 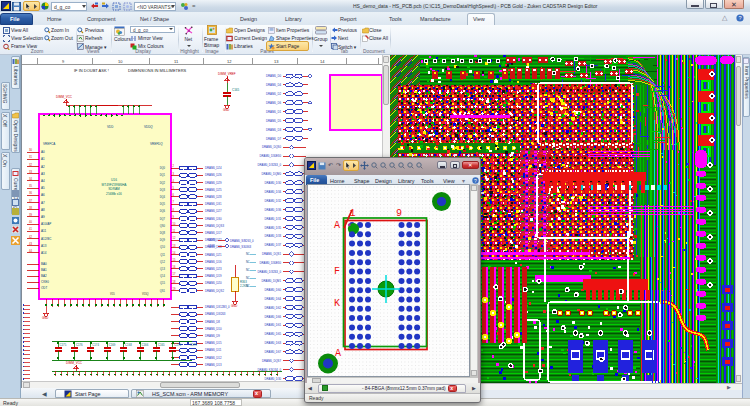 What do you see at coordinates (274, 352) in the screenshot?
I see `svg-text: DRAM0_D67` at bounding box center [274, 352].